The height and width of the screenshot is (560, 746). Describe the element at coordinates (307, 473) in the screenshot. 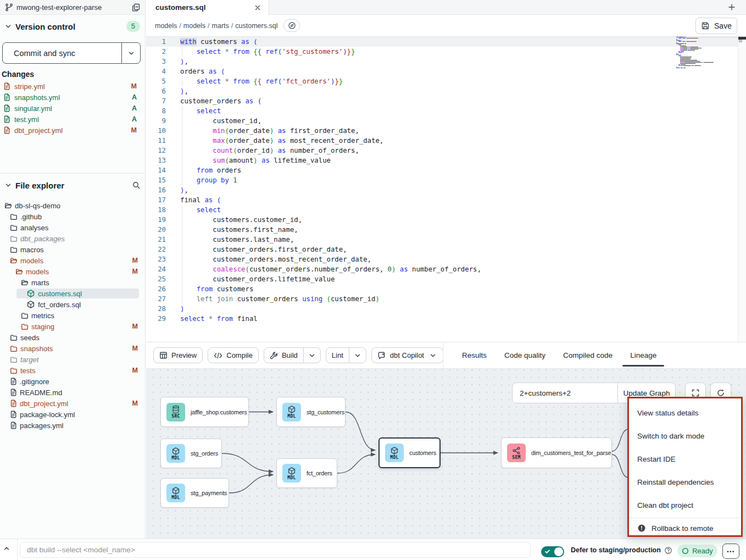

I see `lineage-node-fct: MDLfct_orders` at that location.